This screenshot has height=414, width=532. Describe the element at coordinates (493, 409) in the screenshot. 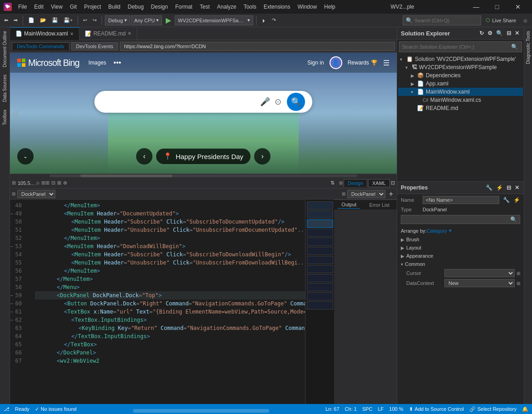

I see `select-repository: 🔗 Select Repository` at that location.